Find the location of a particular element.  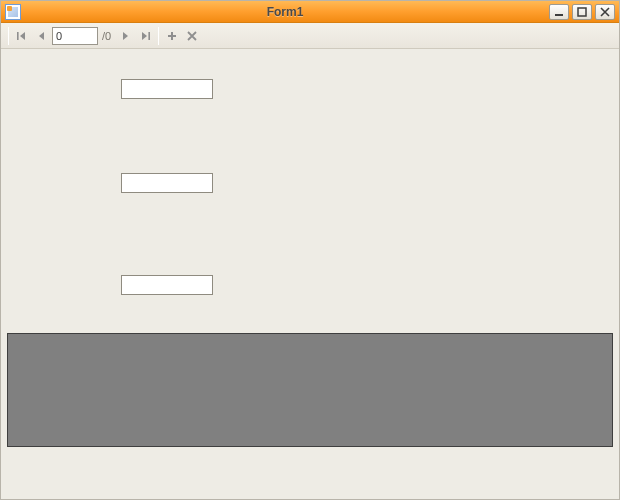

binding-navigator: / 0 is located at coordinates (310, 36).